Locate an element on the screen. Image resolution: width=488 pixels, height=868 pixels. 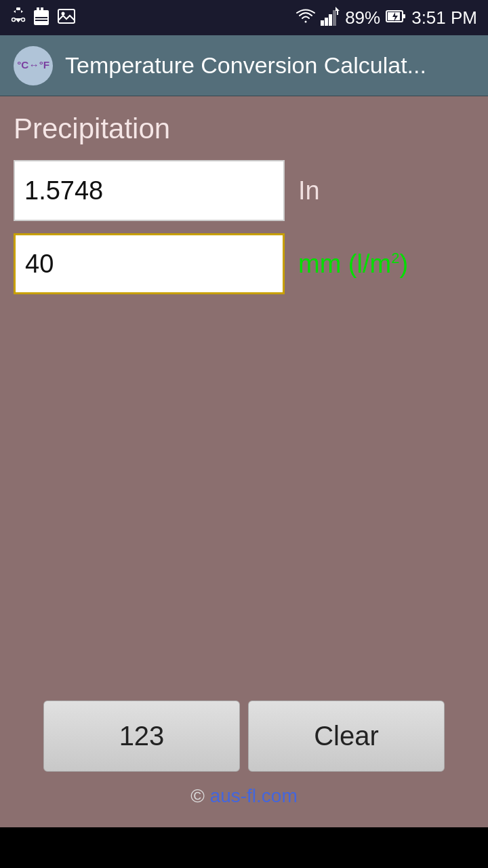
input-in is located at coordinates (149, 191).